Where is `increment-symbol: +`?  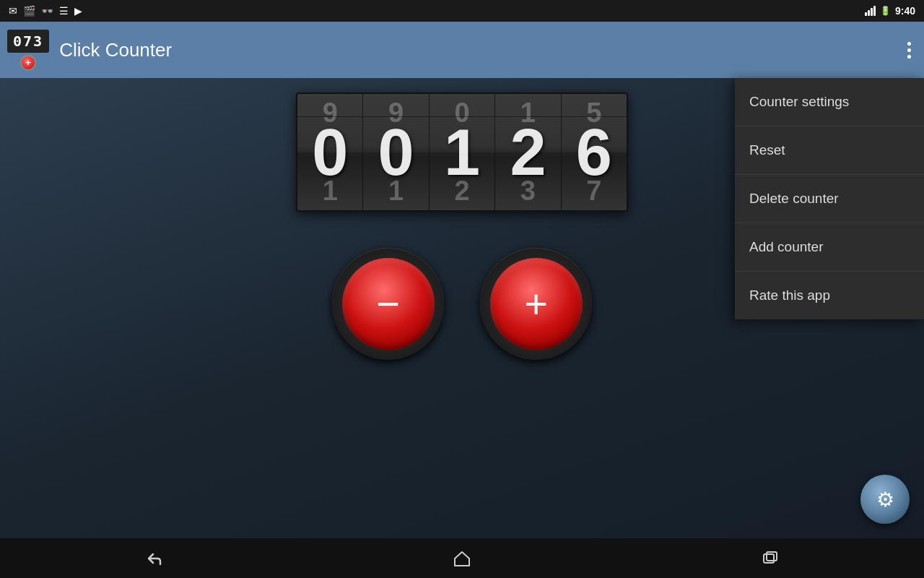
increment-symbol: + is located at coordinates (536, 304).